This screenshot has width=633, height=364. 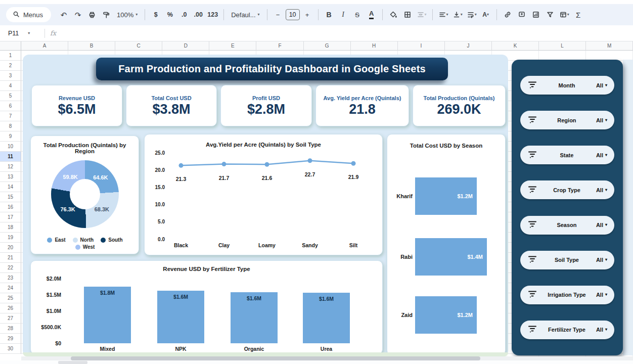 What do you see at coordinates (11, 339) in the screenshot?
I see `row-header-29: 29` at bounding box center [11, 339].